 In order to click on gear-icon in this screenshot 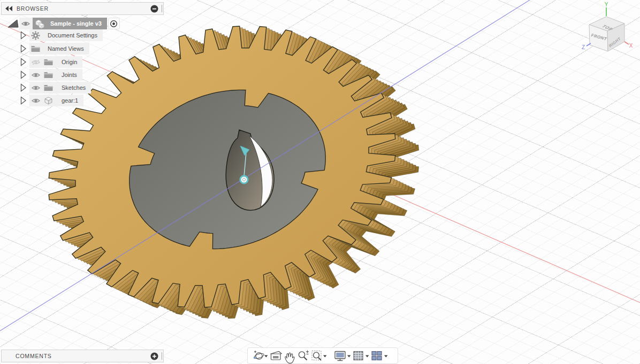, I will do `click(35, 35)`.